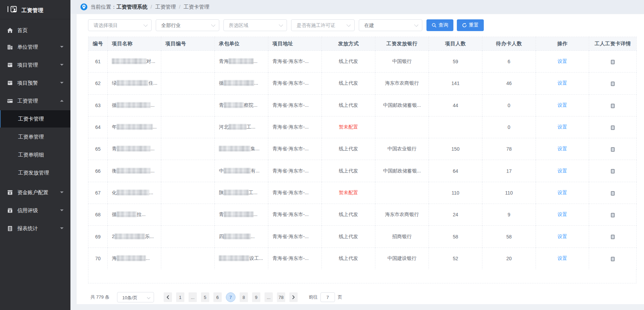 Image resolution: width=644 pixels, height=310 pixels. What do you see at coordinates (135, 149) in the screenshot?
I see `cell-project-name: 青...` at bounding box center [135, 149].